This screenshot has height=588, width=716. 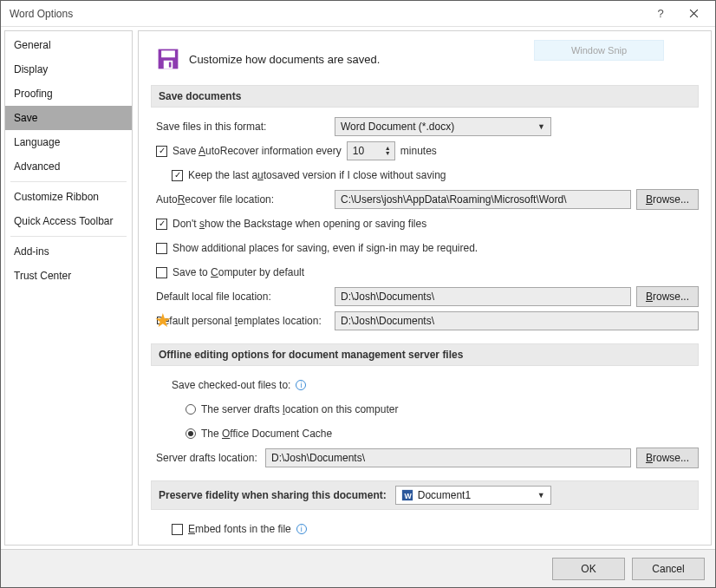 What do you see at coordinates (68, 252) in the screenshot?
I see `sidebar-item-add-ins: Add-ins` at bounding box center [68, 252].